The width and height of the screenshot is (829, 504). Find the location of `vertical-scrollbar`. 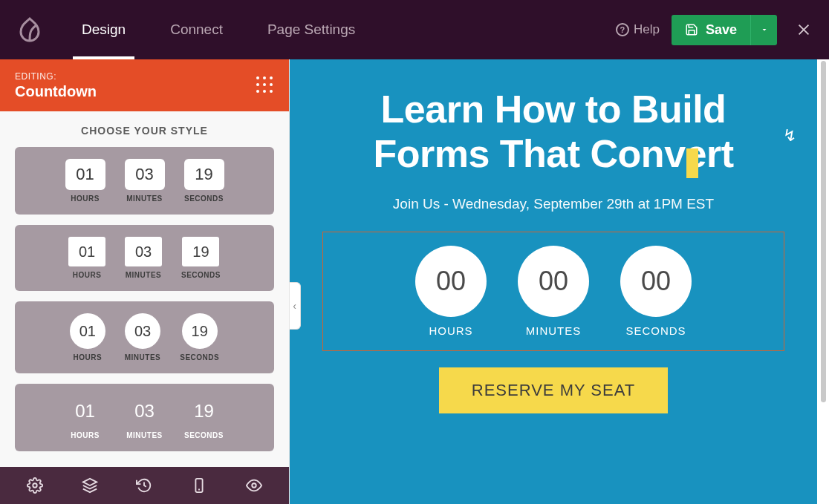

vertical-scrollbar is located at coordinates (823, 232).